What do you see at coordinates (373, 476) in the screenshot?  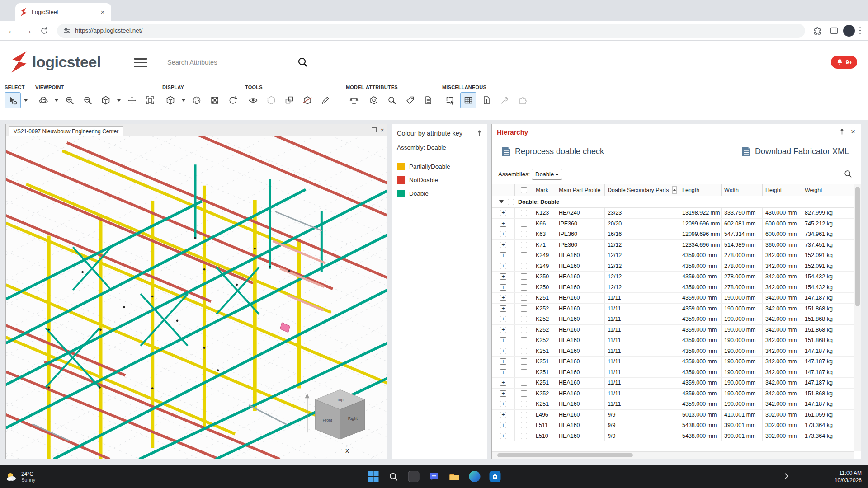 I see `start-button` at bounding box center [373, 476].